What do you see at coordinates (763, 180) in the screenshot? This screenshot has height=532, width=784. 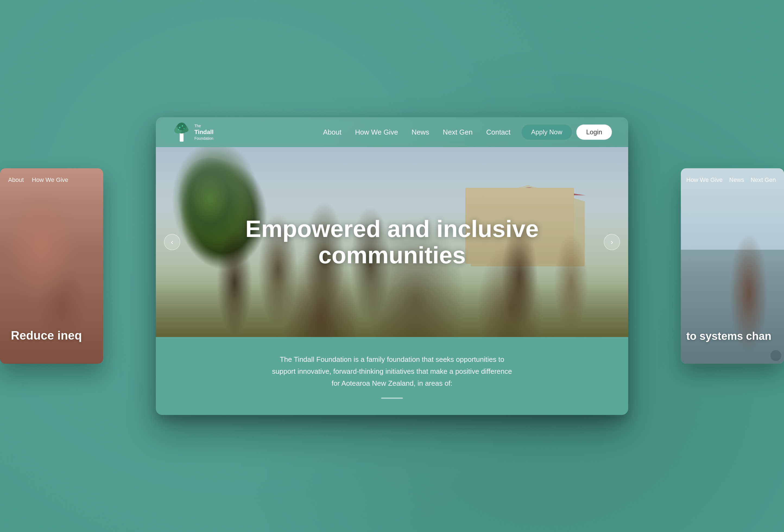 I see `right-nav-nextgen: Next Gen` at bounding box center [763, 180].